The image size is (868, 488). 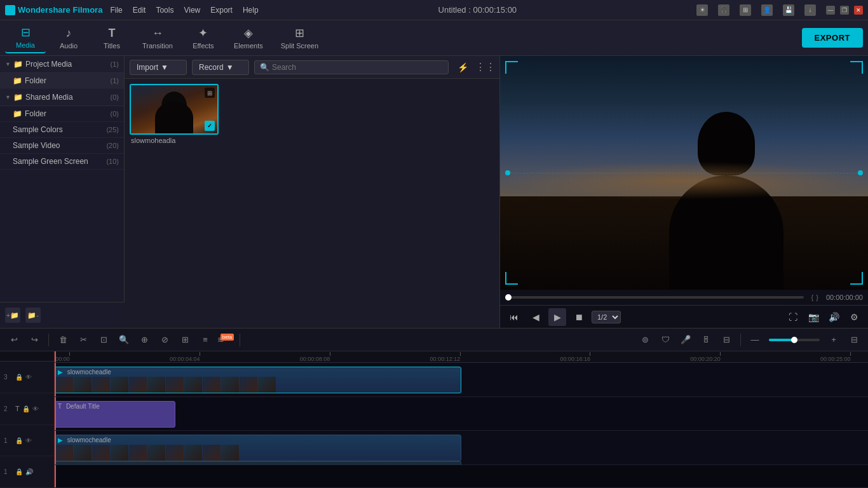 I want to click on record-label: Record, so click(x=211, y=67).